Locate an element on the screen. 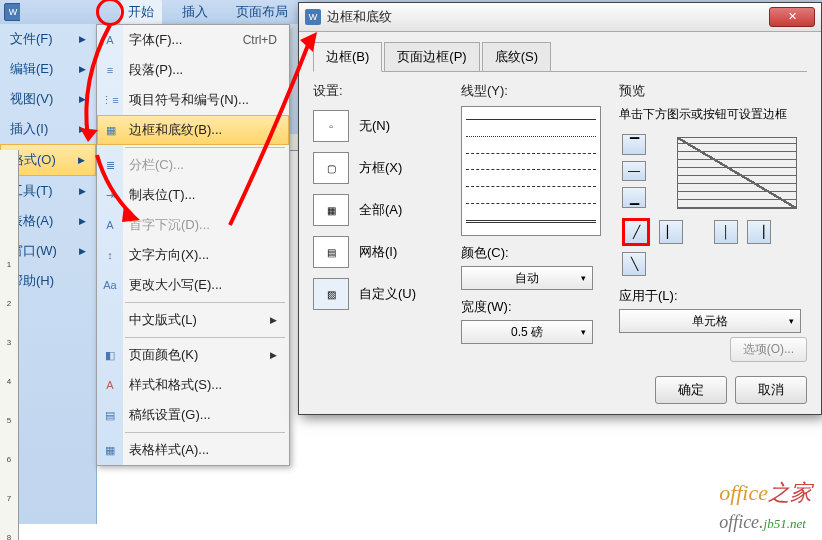  sub-paper: ▤稿纸设置(G)... is located at coordinates (193, 415).